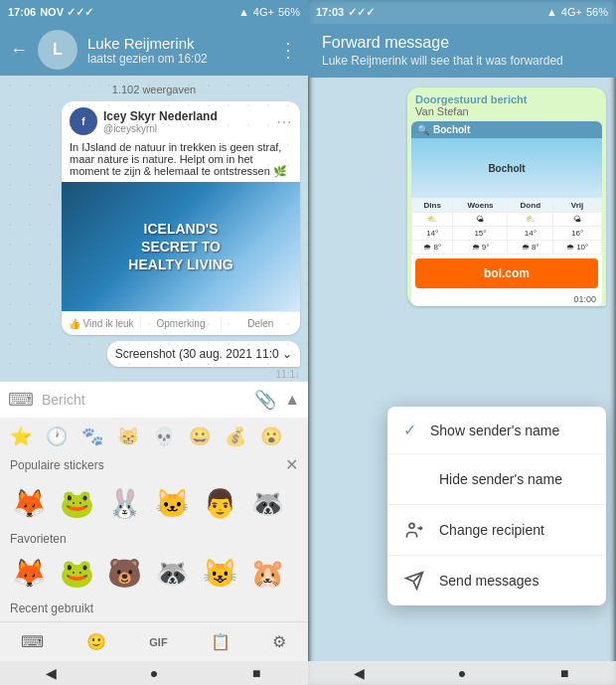 This screenshot has height=685, width=616. I want to click on post-title: Icey Skyr Nederland, so click(161, 116).